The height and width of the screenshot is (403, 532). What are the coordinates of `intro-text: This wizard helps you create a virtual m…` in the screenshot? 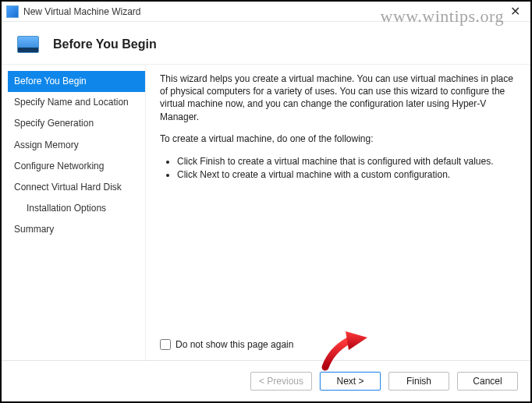 It's located at (339, 98).